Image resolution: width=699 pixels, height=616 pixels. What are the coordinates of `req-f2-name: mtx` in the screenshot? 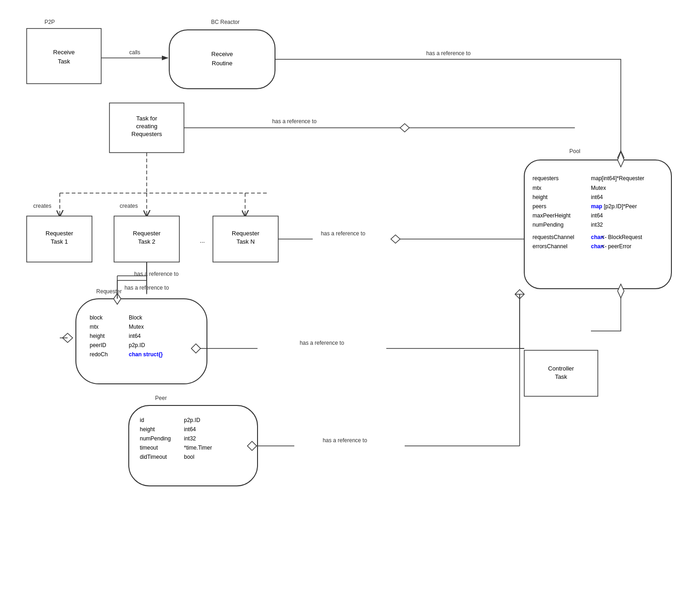 It's located at (94, 327).